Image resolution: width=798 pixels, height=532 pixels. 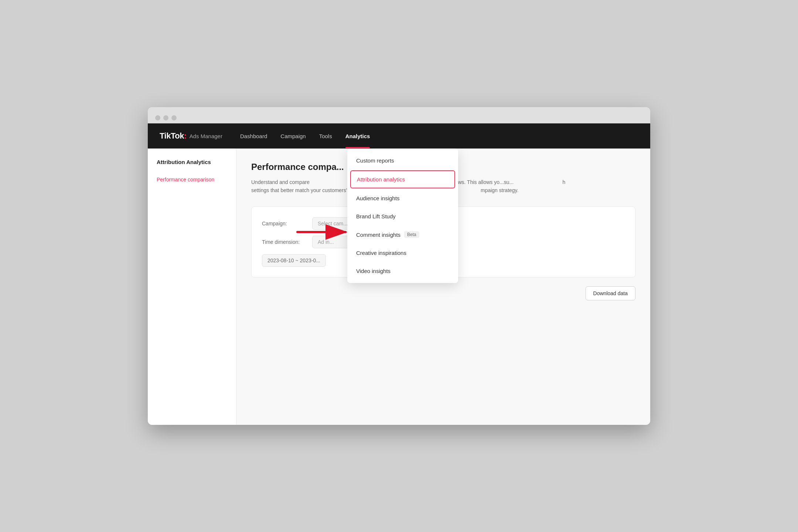 What do you see at coordinates (443, 293) in the screenshot?
I see `actions-row: Download data` at bounding box center [443, 293].